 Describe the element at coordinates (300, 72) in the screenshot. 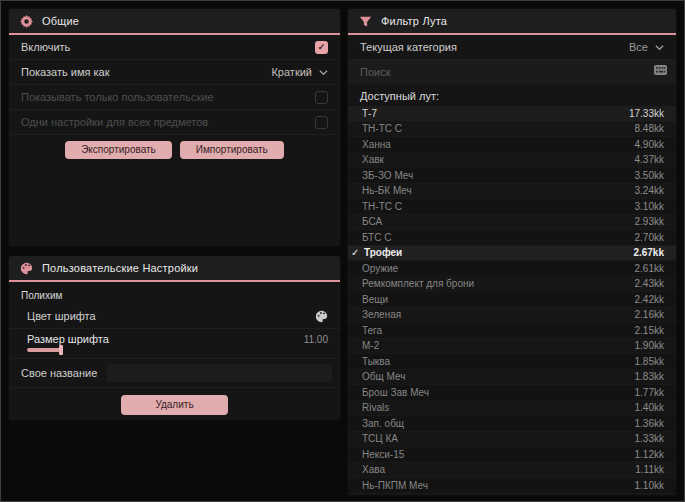

I see `name-mode-dropdown: Краткий` at that location.